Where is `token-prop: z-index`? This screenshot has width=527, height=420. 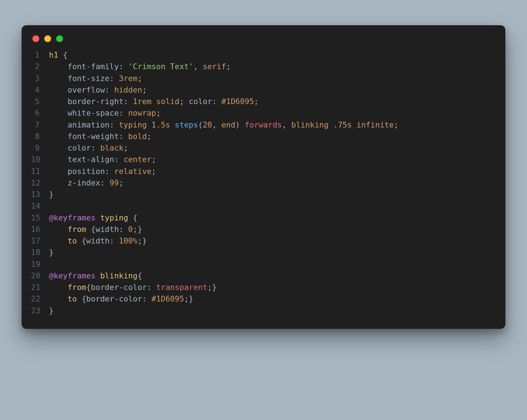
token-prop: z-index is located at coordinates (84, 183).